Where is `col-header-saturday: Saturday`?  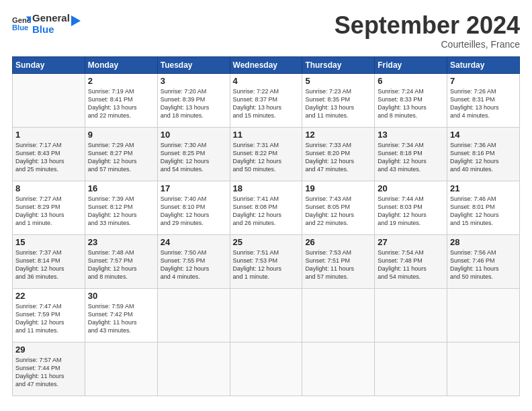
col-header-saturday: Saturday is located at coordinates (484, 64).